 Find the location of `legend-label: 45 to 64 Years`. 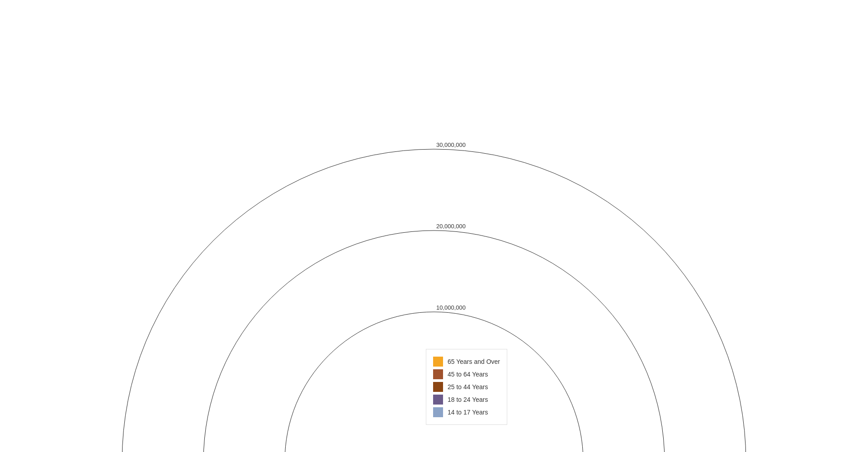

legend-label: 45 to 64 Years is located at coordinates (468, 374).